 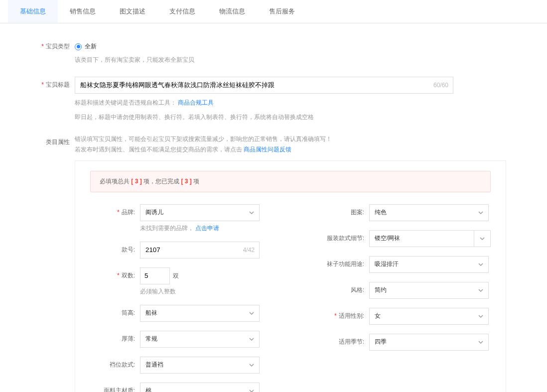 I want to click on label-function: 袜子功能用途:, so click(x=344, y=262).